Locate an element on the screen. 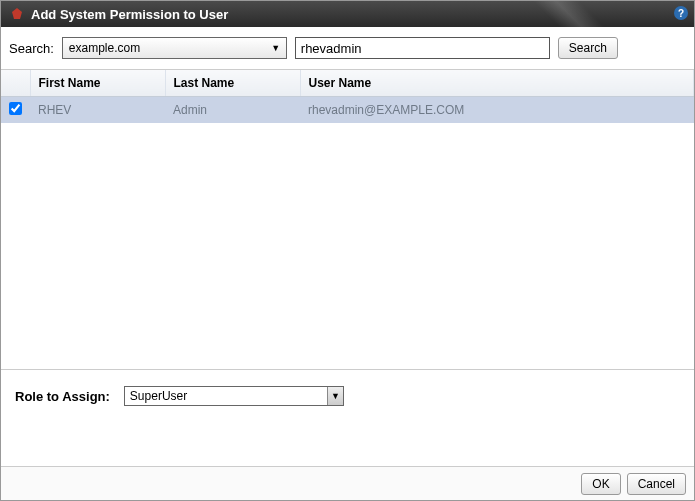  header-first-name: First Name is located at coordinates (98, 84).